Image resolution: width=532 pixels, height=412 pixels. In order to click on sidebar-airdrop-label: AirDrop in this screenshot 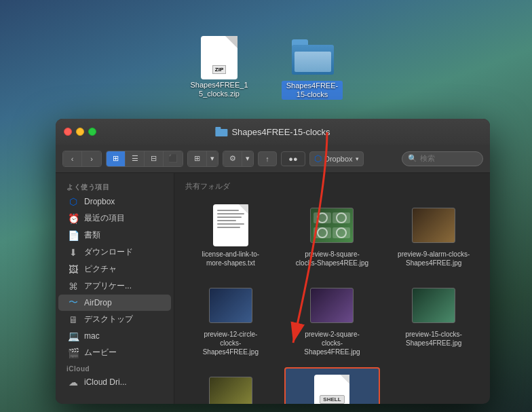, I will do `click(98, 303)`.